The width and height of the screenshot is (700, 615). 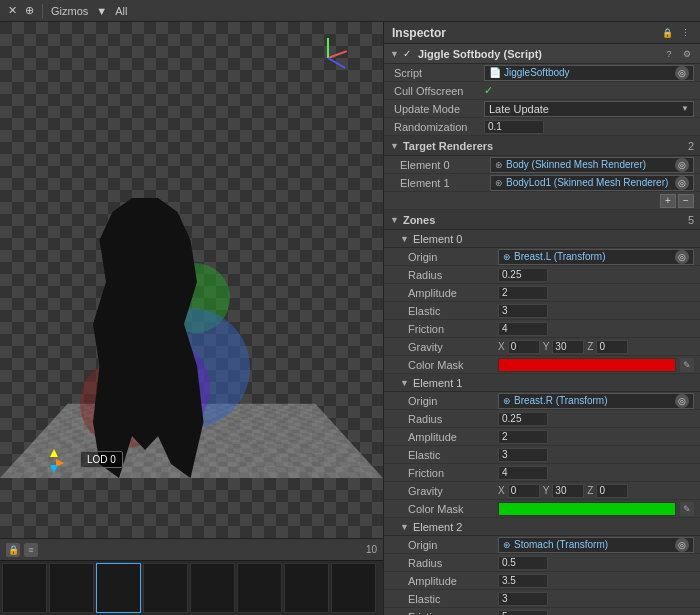 What do you see at coordinates (523, 455) in the screenshot?
I see `zone1-elastic-field` at bounding box center [523, 455].